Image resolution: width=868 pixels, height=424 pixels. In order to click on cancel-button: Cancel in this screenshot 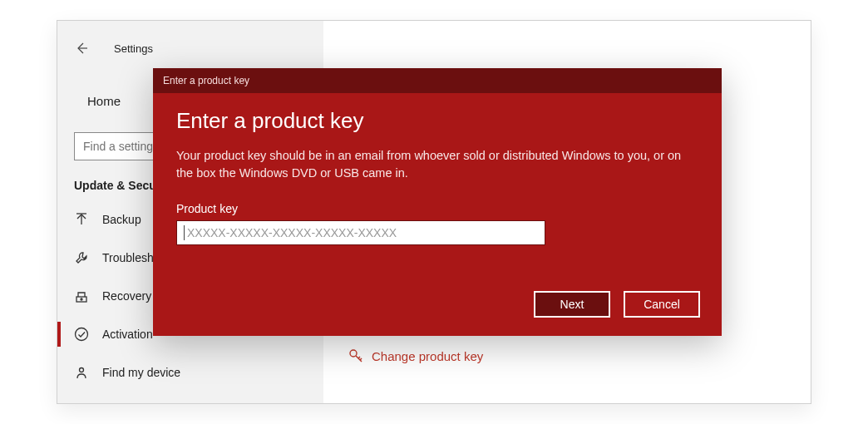, I will do `click(662, 304)`.